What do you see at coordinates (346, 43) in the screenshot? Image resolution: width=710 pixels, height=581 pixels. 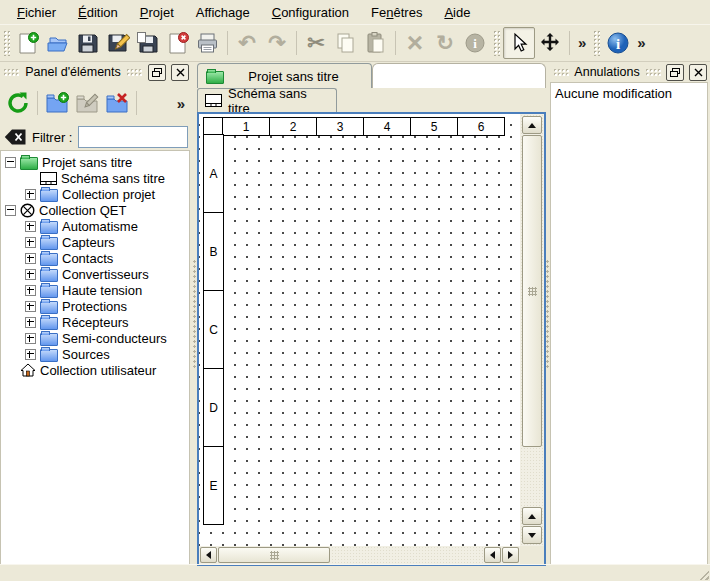 I see `copy-button` at bounding box center [346, 43].